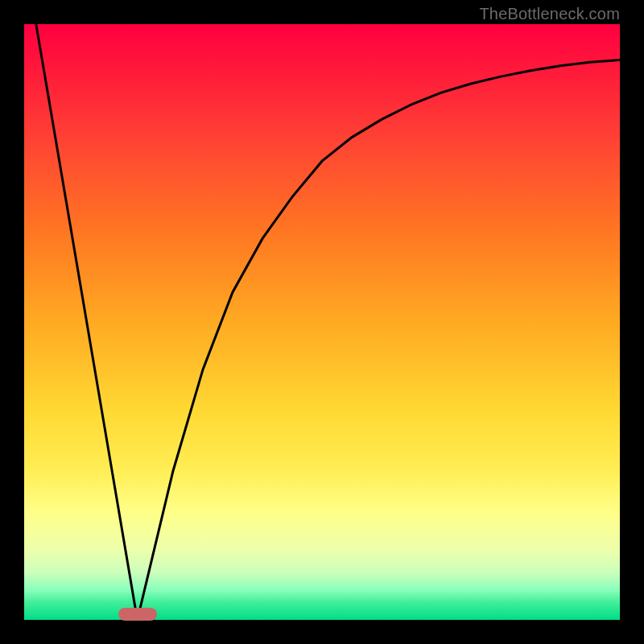  Describe the element at coordinates (138, 614) in the screenshot. I see `bottleneck-marker` at that location.